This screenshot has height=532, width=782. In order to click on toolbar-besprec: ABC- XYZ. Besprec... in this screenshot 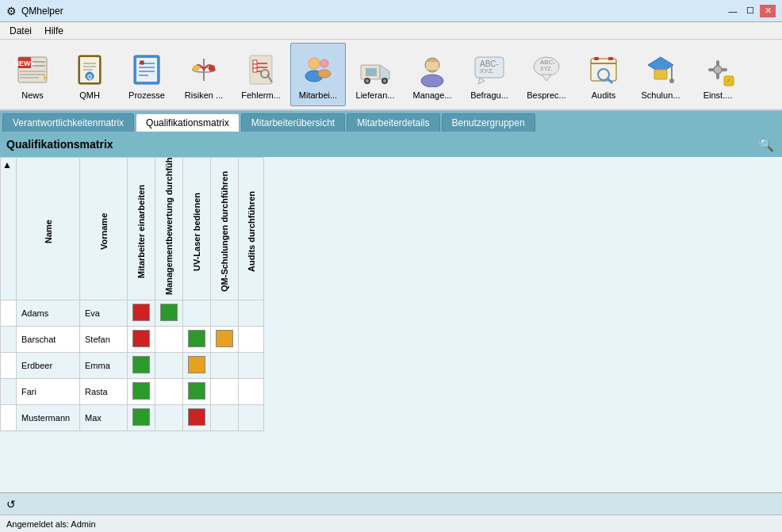, I will do `click(546, 75)`.